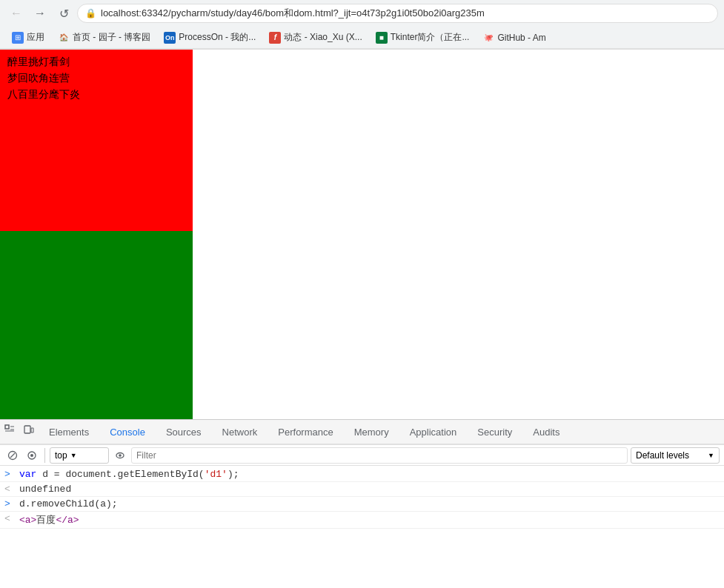  I want to click on tab-sources: Sources, so click(184, 432).